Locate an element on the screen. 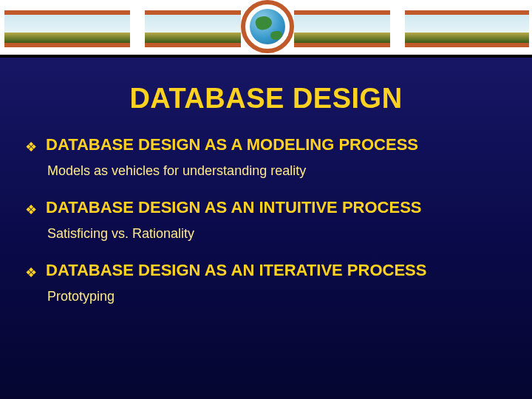 This screenshot has height=399, width=532. item-heading: DATABASE DESIGN AS AN INTUITIVE PROCESS is located at coordinates (233, 208).